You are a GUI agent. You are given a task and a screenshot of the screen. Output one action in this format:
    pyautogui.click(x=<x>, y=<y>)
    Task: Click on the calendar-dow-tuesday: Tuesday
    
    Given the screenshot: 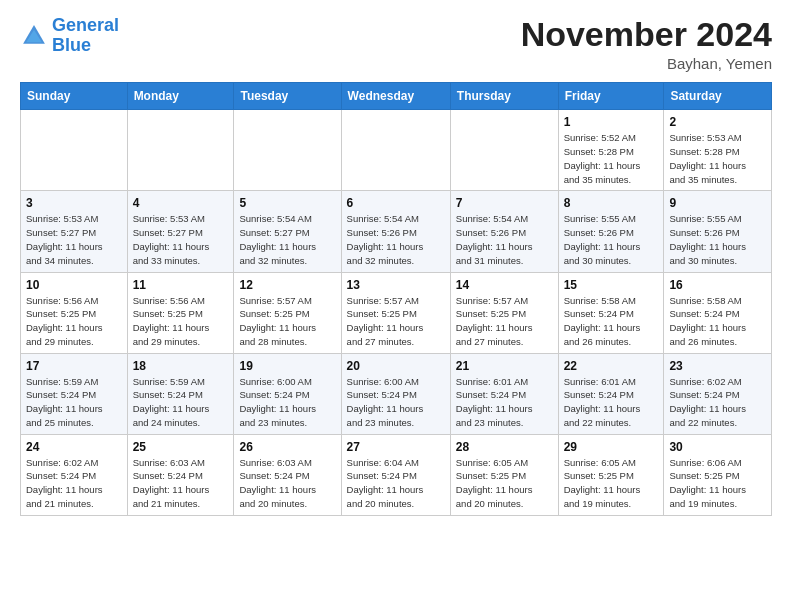 What is the action you would take?
    pyautogui.click(x=288, y=96)
    